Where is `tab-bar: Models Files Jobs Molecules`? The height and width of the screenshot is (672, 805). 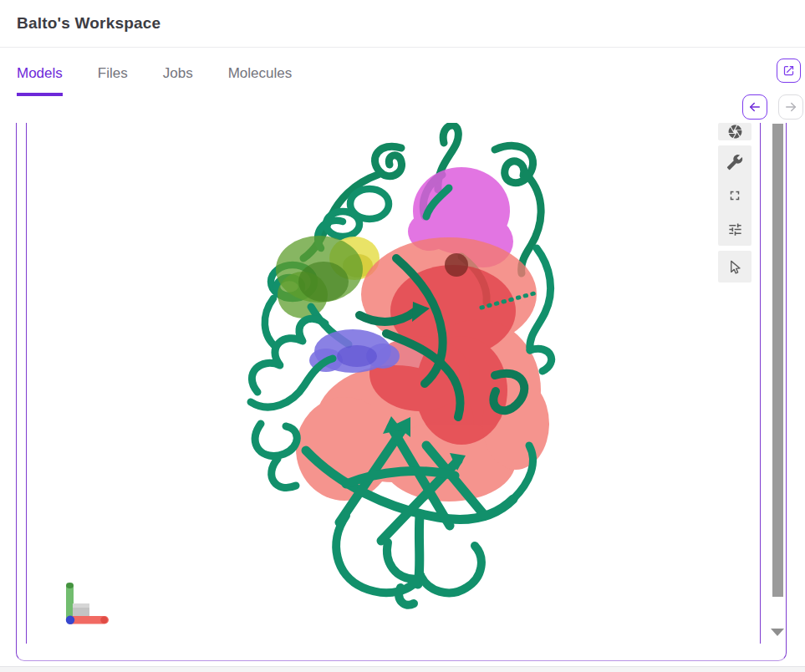 tab-bar: Models Files Jobs Molecules is located at coordinates (154, 80).